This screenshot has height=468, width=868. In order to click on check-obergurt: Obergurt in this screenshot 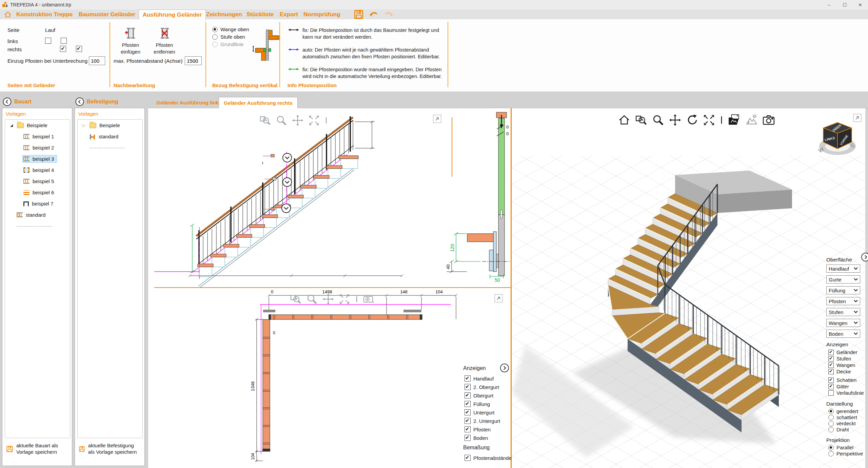, I will do `click(479, 395)`.